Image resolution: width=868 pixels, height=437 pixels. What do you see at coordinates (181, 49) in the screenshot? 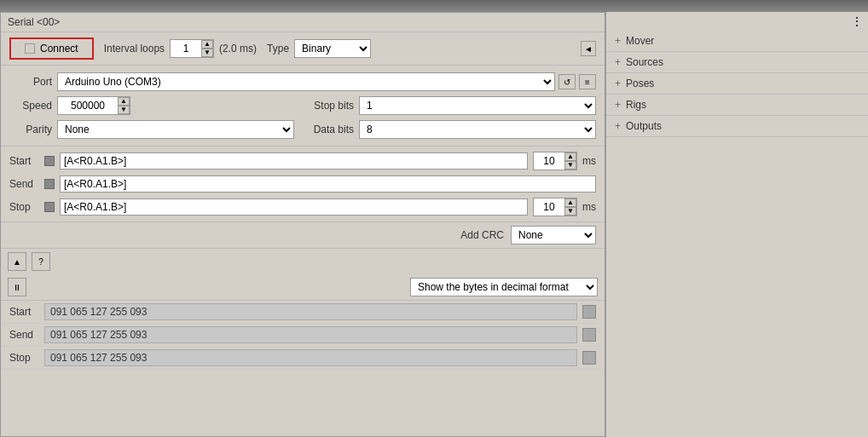
I see `interval-group: Interval loops ▲ ▼ (2.0 ms)` at bounding box center [181, 49].